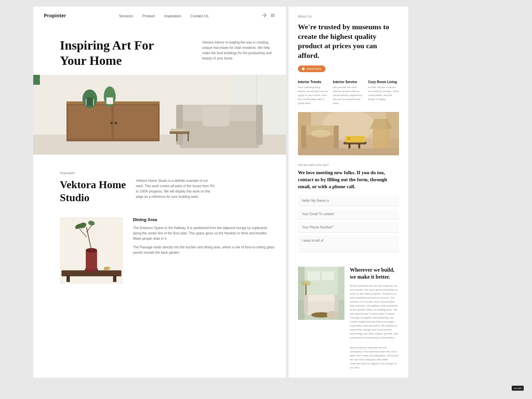 The width and height of the screenshot is (532, 399). What do you see at coordinates (160, 16) in the screenshot?
I see `navbar: Propinter Services Product Inspiration C…` at bounding box center [160, 16].